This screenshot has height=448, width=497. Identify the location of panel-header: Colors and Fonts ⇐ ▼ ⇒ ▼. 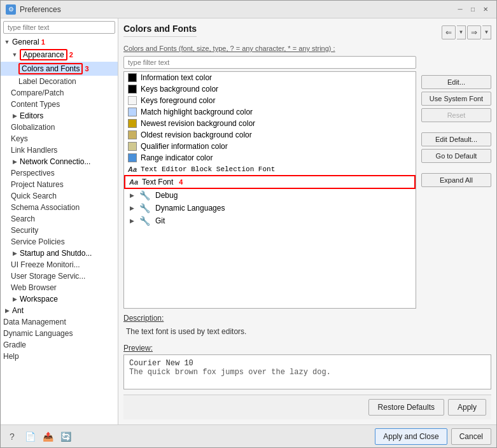
(307, 32).